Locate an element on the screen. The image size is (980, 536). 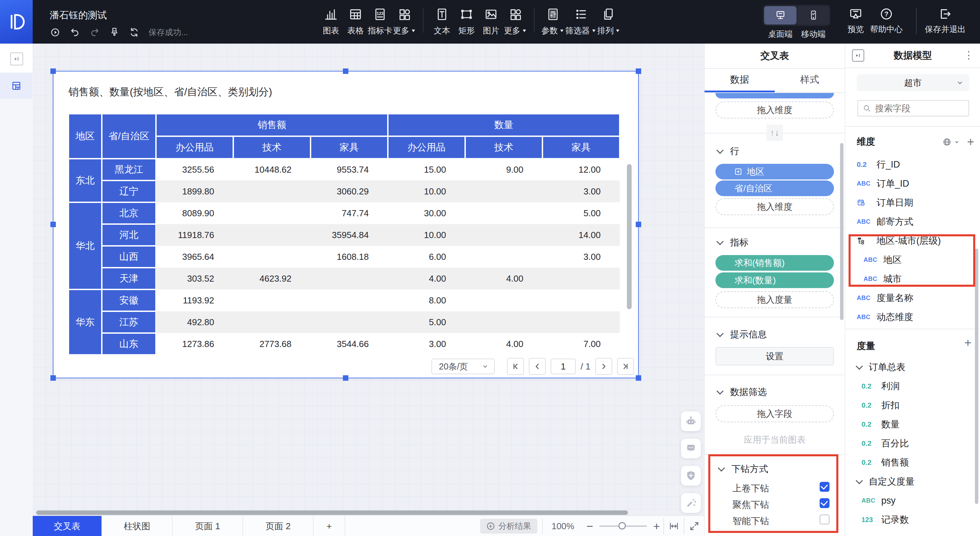
field-地区: ABC地区 is located at coordinates (915, 260).